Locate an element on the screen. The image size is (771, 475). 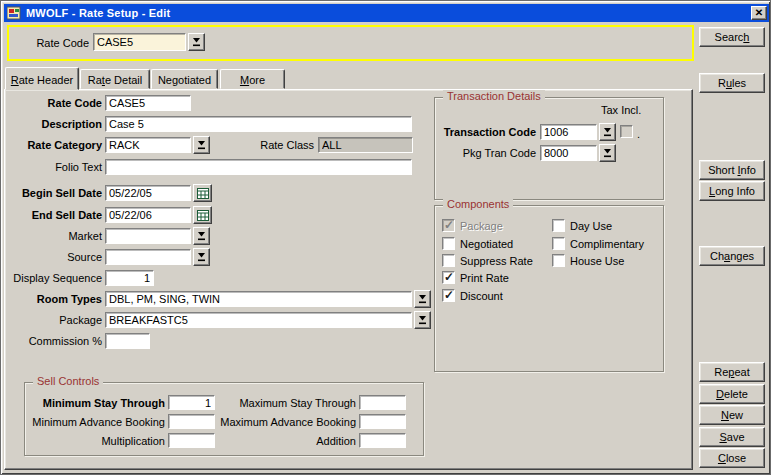
negotiated-checkbox is located at coordinates (448, 244).